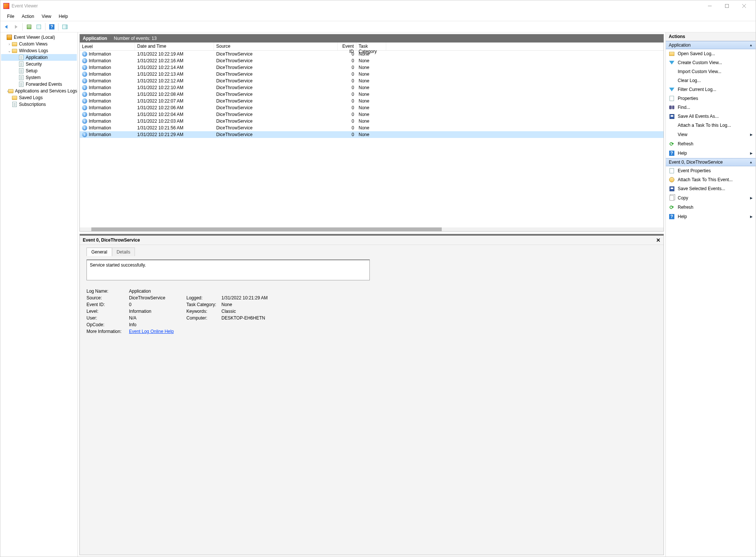 The image size is (756, 557). What do you see at coordinates (711, 89) in the screenshot?
I see `action-filter-current-log: Filter Current Log...` at bounding box center [711, 89].